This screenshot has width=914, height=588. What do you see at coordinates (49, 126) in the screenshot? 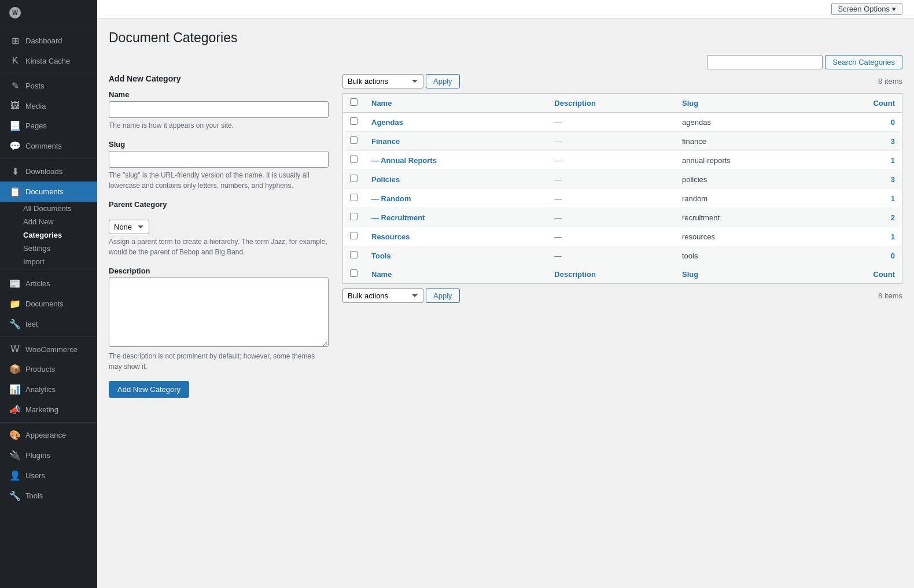
I see `sidebar-item-pages: 📃 Pages` at bounding box center [49, 126].